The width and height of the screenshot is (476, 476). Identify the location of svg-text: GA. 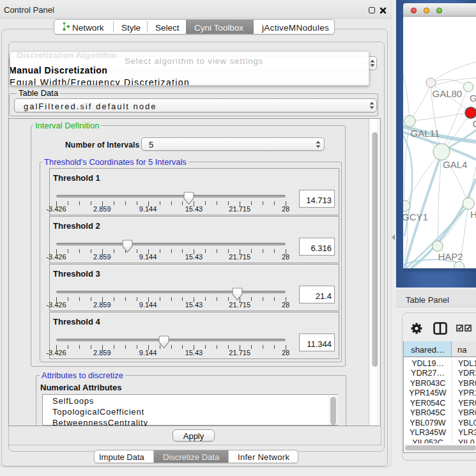
(473, 98).